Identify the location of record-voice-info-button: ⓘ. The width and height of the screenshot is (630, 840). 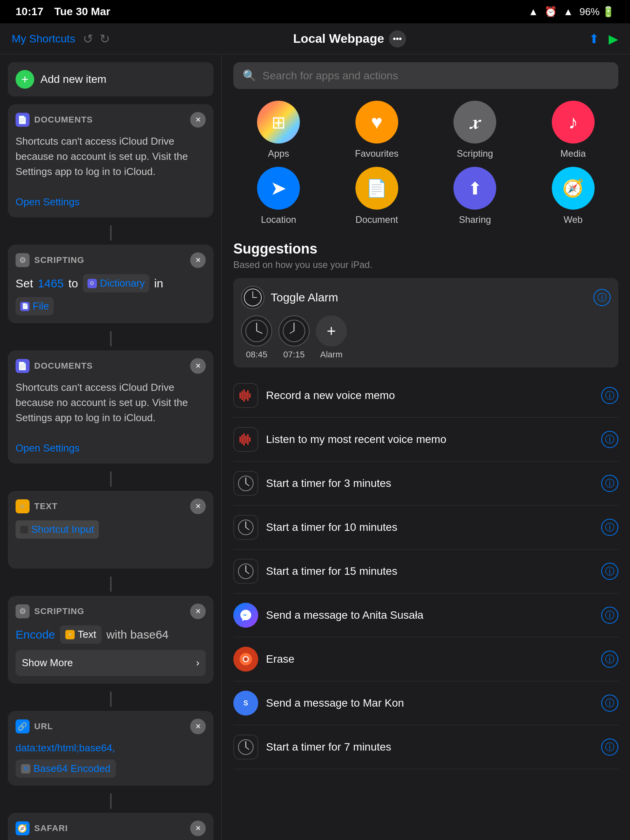
(610, 396).